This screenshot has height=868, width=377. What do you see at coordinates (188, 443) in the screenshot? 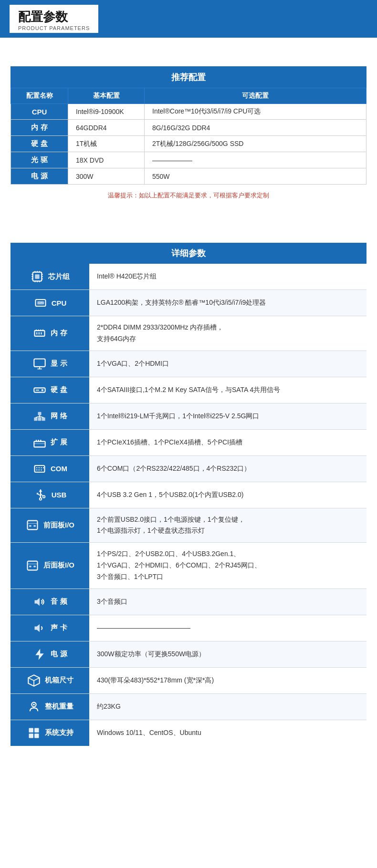
I see `detail-row: 扩 展 1个PCIeX16插槽、1个PCIeX4插槽、5个PCI插槽` at bounding box center [188, 443].